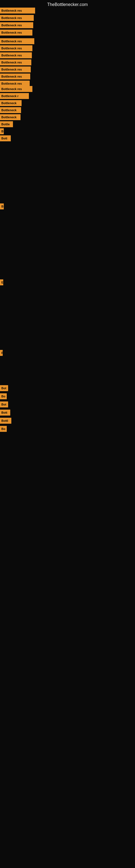 This screenshot has width=135, height=868. Describe the element at coordinates (14, 96) in the screenshot. I see `bar-label: Bottleneck r` at that location.